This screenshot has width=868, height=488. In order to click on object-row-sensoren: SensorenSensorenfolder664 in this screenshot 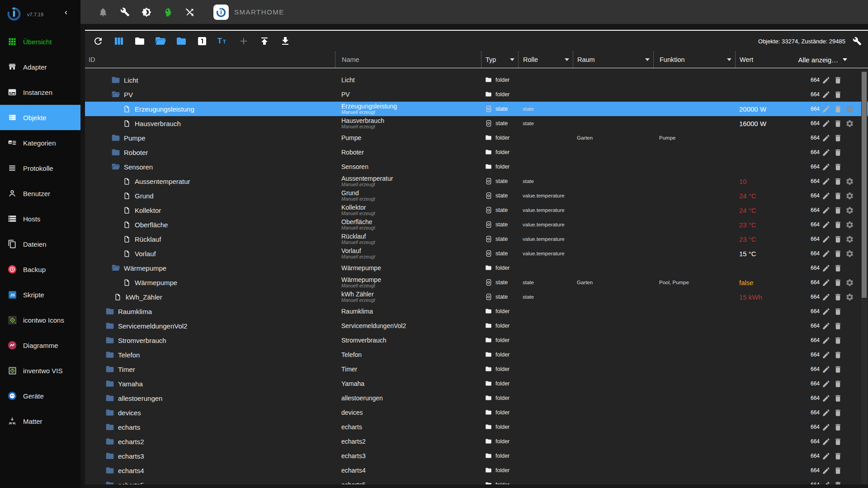, I will do `click(476, 167)`.